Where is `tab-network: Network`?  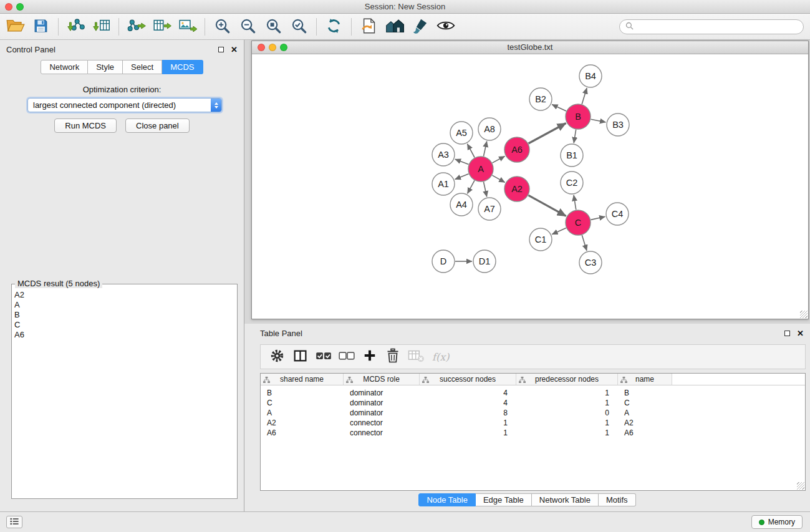 tab-network: Network is located at coordinates (64, 67).